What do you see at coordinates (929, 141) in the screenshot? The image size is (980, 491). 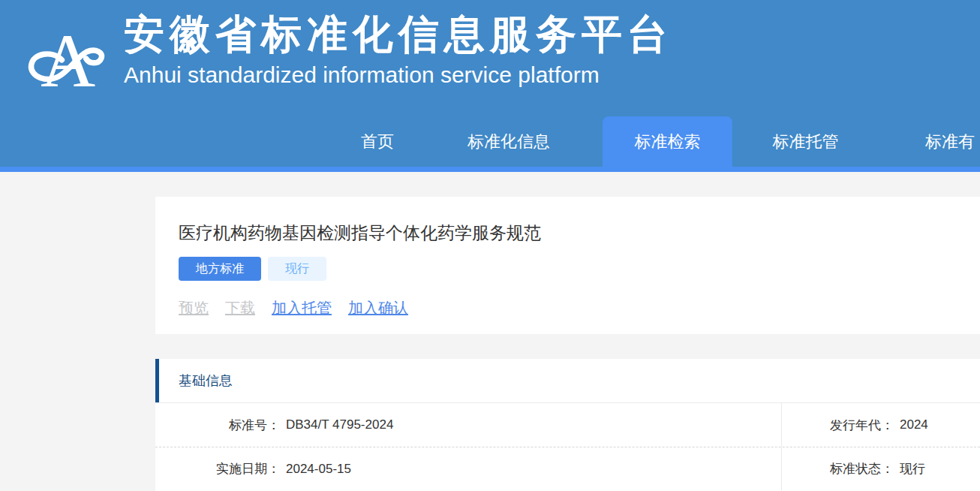 I see `nav-item-standard-valid: 标准有` at bounding box center [929, 141].